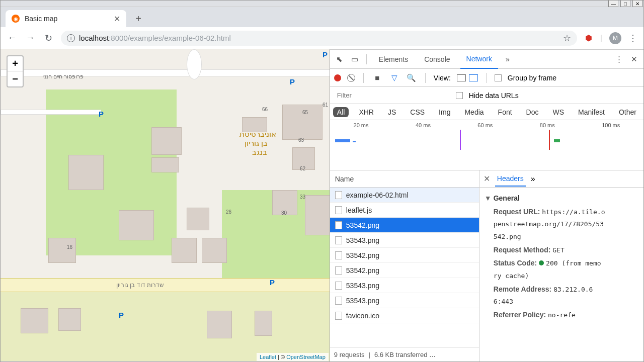 The image size is (644, 362). Describe the element at coordinates (30, 38) in the screenshot. I see `forward-button: →` at that location.